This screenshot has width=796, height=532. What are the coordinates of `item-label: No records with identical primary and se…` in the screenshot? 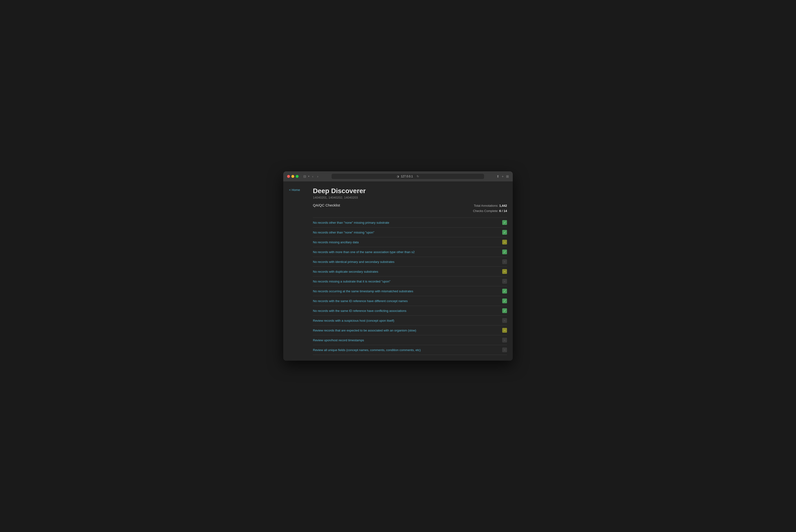 It's located at (408, 262).